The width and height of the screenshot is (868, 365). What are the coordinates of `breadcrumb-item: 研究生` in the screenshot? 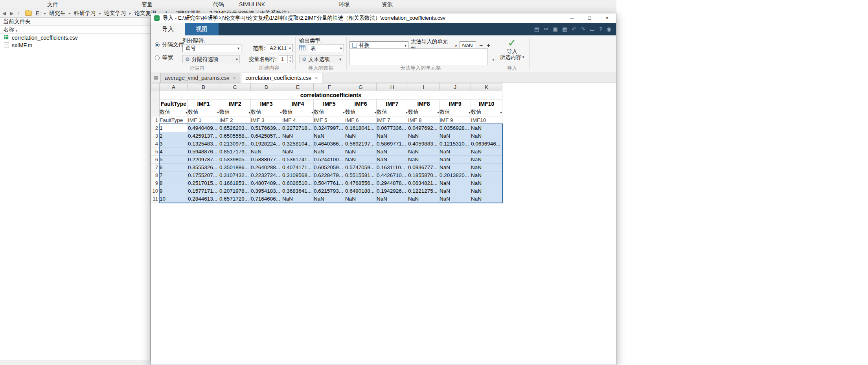 It's located at (57, 13).